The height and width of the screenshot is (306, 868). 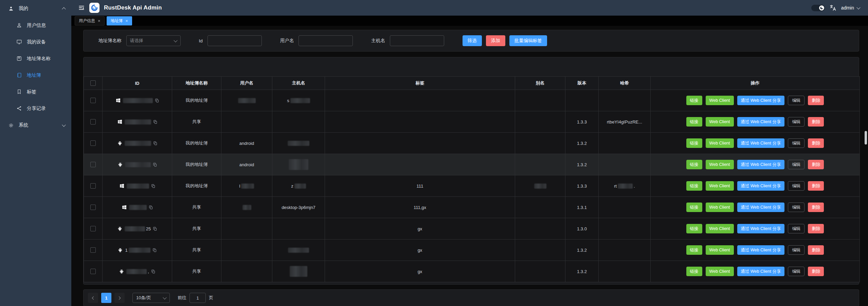 I want to click on vertical-scrollbar, so click(x=866, y=138).